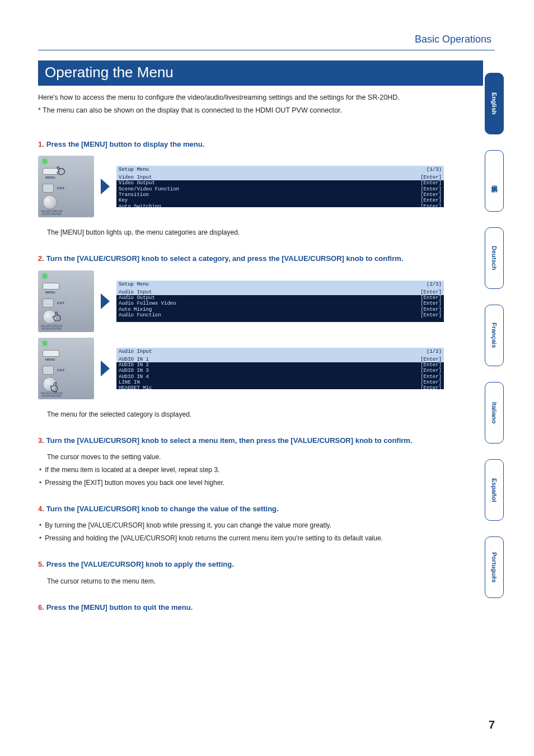  Describe the element at coordinates (280, 377) in the screenshot. I see `menu-row: AUDIO IN 4[Enter]` at that location.